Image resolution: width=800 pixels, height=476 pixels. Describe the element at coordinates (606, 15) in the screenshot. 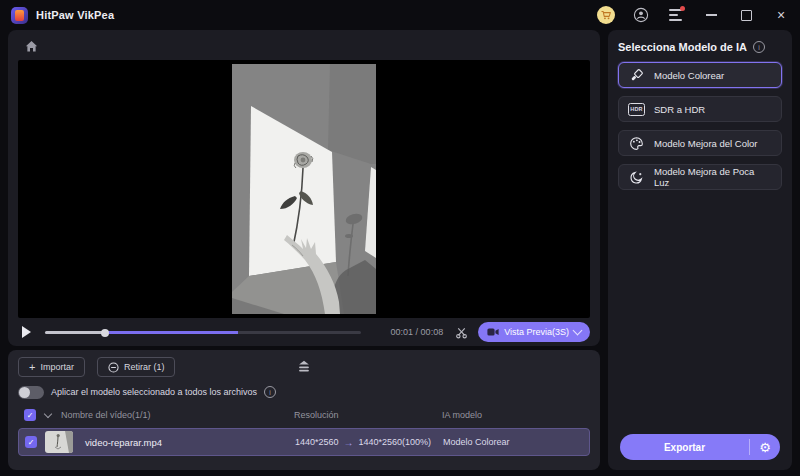

I see `cart-glyph-icon` at that location.